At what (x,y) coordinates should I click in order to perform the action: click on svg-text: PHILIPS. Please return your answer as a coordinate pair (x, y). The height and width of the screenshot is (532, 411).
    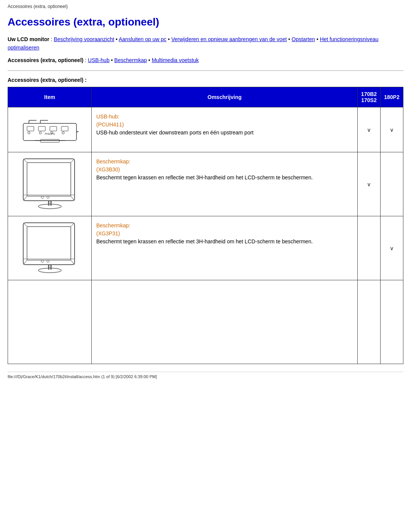
    Looking at the image, I should click on (49, 134).